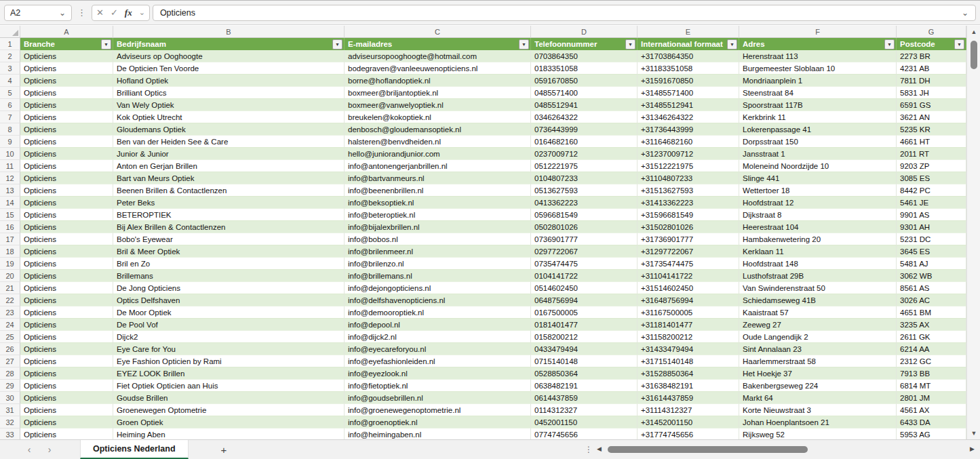 This screenshot has width=980, height=459. What do you see at coordinates (585, 276) in the screenshot?
I see `cell: 0104141722` at bounding box center [585, 276].